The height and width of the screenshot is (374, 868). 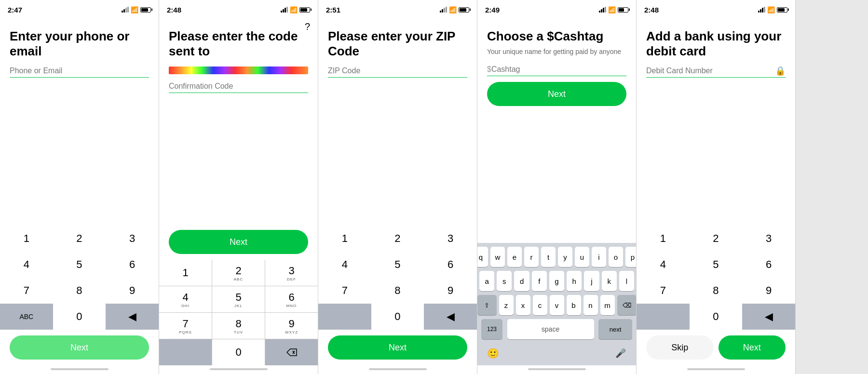 What do you see at coordinates (450, 291) in the screenshot?
I see `zkey-9: 9` at bounding box center [450, 291].